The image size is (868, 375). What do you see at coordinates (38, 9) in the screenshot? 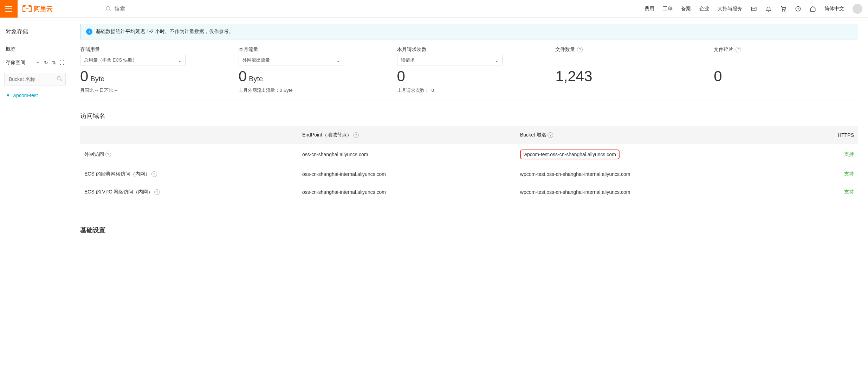
I see `logo: 阿里云` at bounding box center [38, 9].